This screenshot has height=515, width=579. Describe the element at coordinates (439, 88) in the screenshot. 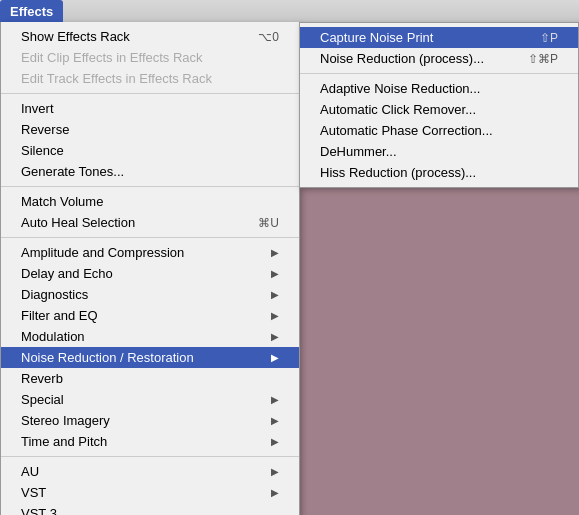

I see `submenu-item-adaptive-noise-reduction: Adaptive Noise Reduction...` at that location.